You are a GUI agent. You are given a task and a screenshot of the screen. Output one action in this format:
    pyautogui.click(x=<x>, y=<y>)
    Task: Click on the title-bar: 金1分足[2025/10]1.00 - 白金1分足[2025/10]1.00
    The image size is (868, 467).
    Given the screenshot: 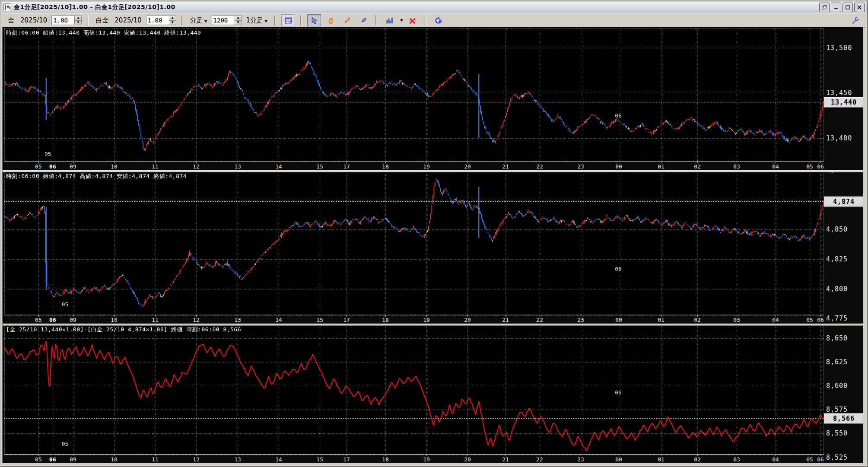 What is the action you would take?
    pyautogui.click(x=434, y=8)
    